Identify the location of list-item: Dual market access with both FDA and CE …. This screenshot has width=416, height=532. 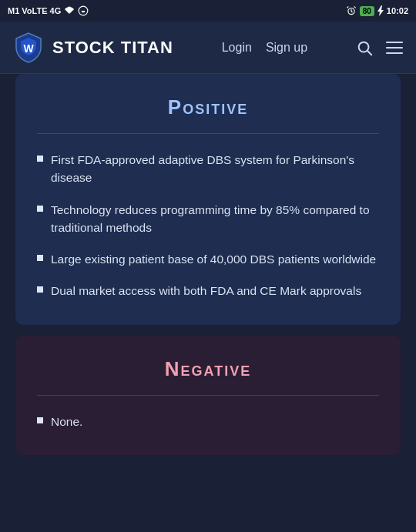
(208, 291).